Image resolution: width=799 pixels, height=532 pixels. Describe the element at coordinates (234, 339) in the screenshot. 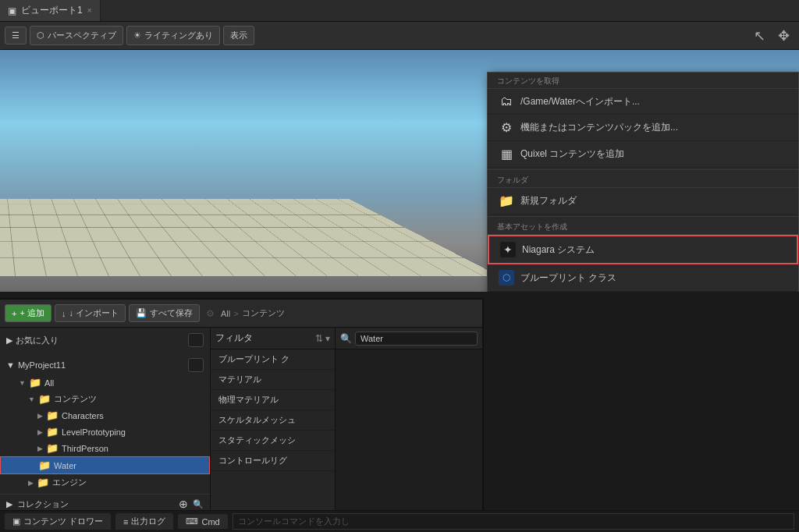

I see `filter-label: フィルタ` at that location.